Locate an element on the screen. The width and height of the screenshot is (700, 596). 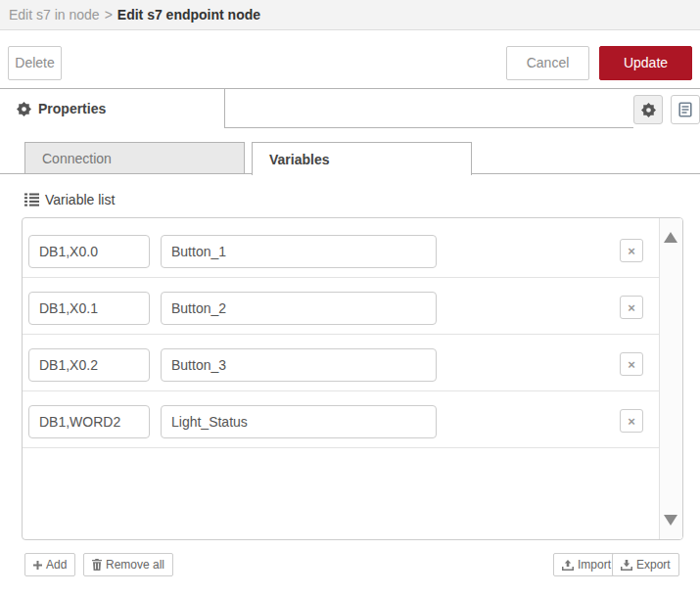
add-button: Add is located at coordinates (50, 565).